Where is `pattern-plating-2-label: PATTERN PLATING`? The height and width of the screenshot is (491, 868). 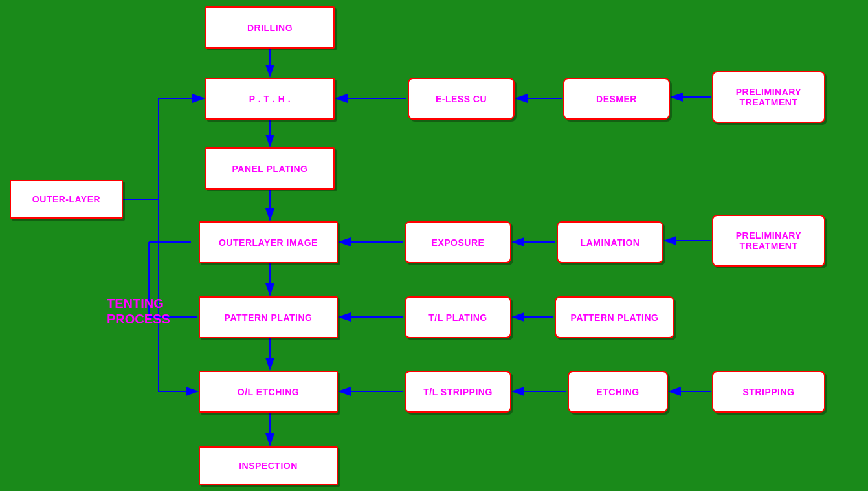
pattern-plating-2-label: PATTERN PLATING is located at coordinates (615, 318).